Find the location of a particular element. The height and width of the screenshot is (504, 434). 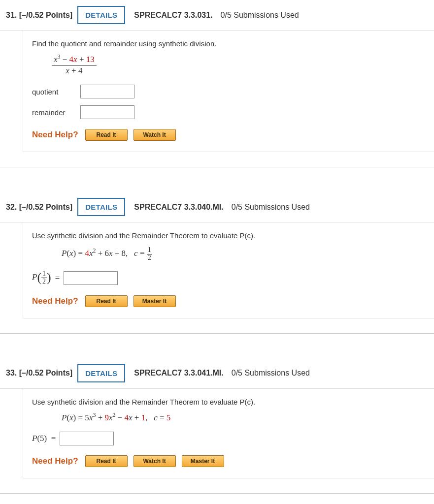

question-header: 33. [–/0.52 Points] DETAILS SPRECALC7 3.… is located at coordinates (217, 374).